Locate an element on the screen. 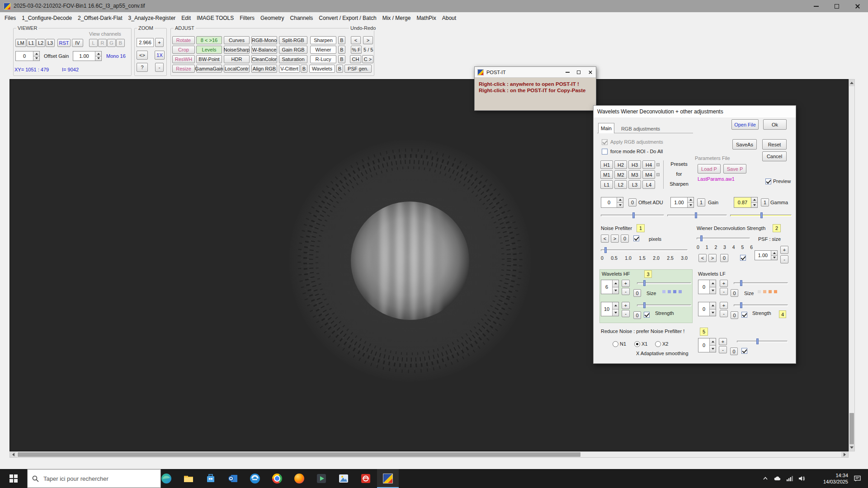  menu-offset-dark-flat: 2_Offset-Dark-Flat is located at coordinates (100, 18).